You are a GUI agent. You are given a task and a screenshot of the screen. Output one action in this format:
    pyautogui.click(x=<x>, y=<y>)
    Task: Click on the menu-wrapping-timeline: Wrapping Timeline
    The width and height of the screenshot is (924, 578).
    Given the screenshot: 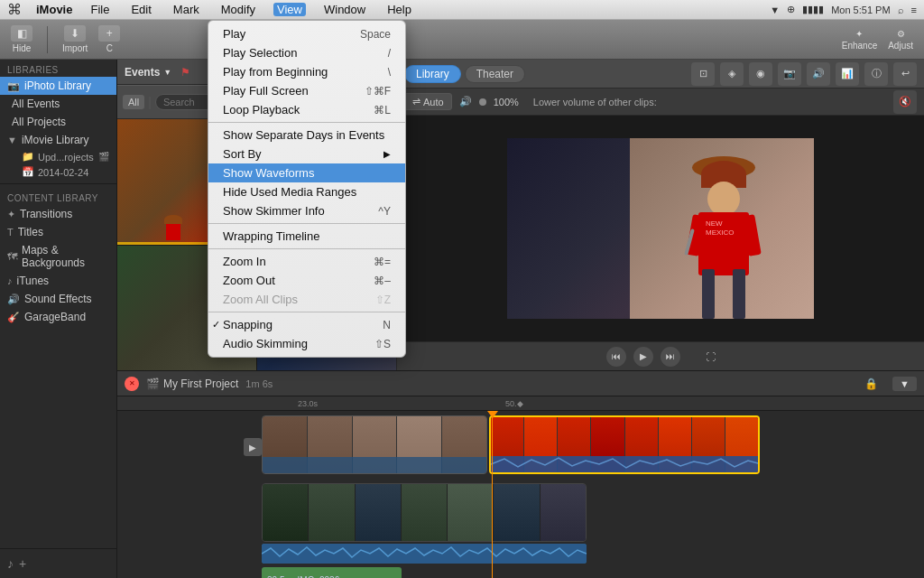 What is the action you would take?
    pyautogui.click(x=307, y=237)
    